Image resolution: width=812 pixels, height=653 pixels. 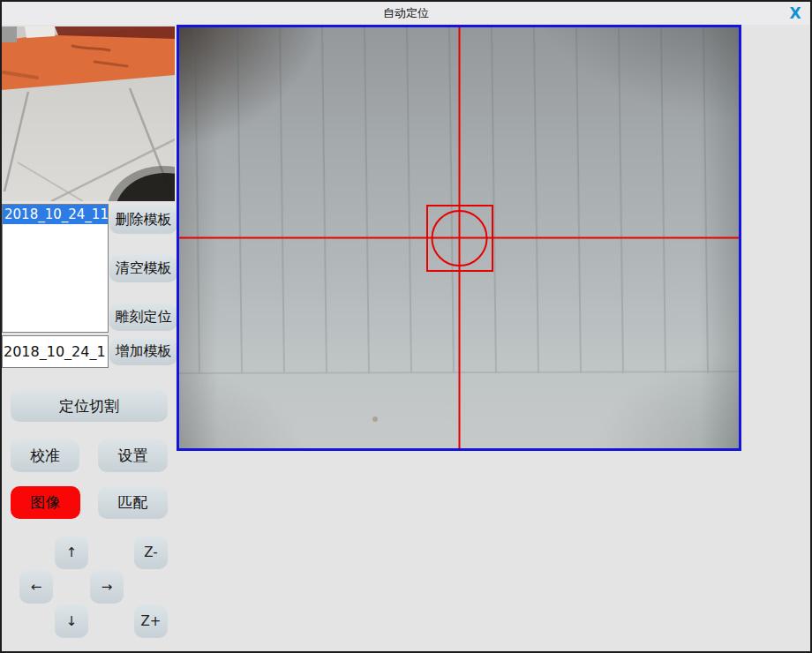 What do you see at coordinates (406, 13) in the screenshot?
I see `titlebar: 自动定位 X` at bounding box center [406, 13].